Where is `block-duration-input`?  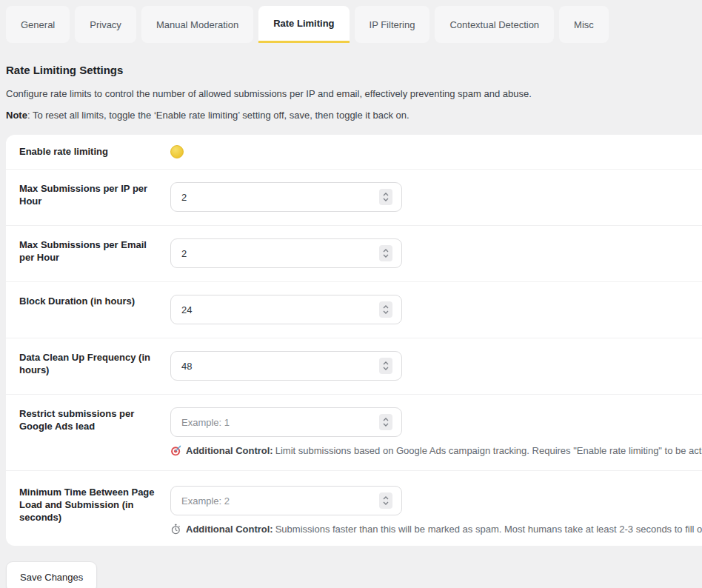 block-duration-input is located at coordinates (286, 310).